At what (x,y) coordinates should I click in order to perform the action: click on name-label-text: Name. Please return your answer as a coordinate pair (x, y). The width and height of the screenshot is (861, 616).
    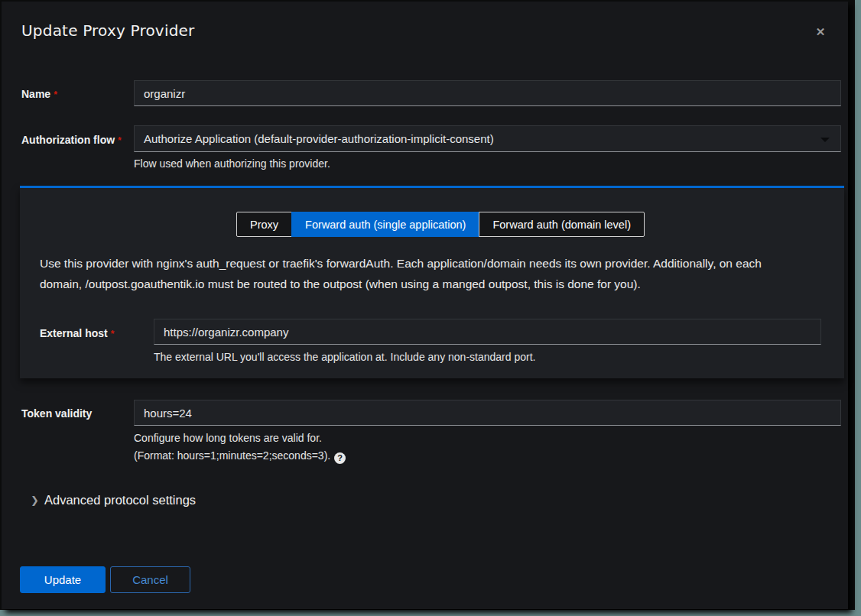
    Looking at the image, I should click on (36, 94).